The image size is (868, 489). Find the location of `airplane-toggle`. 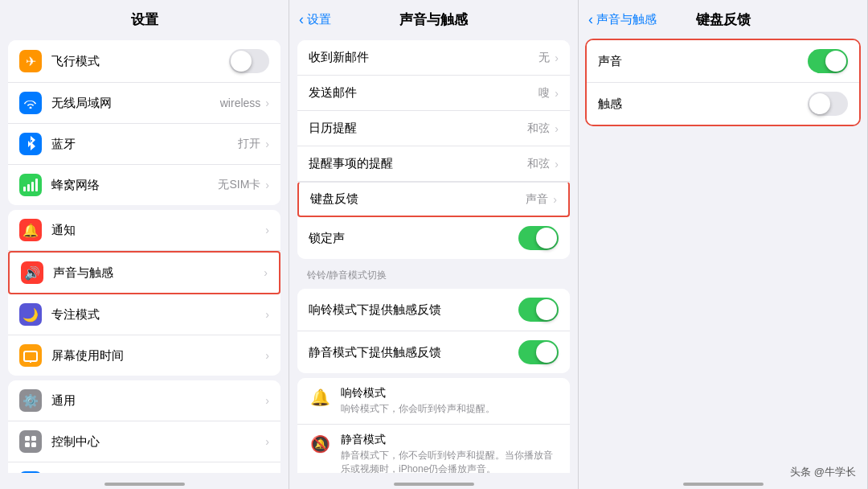

airplane-toggle is located at coordinates (249, 61).